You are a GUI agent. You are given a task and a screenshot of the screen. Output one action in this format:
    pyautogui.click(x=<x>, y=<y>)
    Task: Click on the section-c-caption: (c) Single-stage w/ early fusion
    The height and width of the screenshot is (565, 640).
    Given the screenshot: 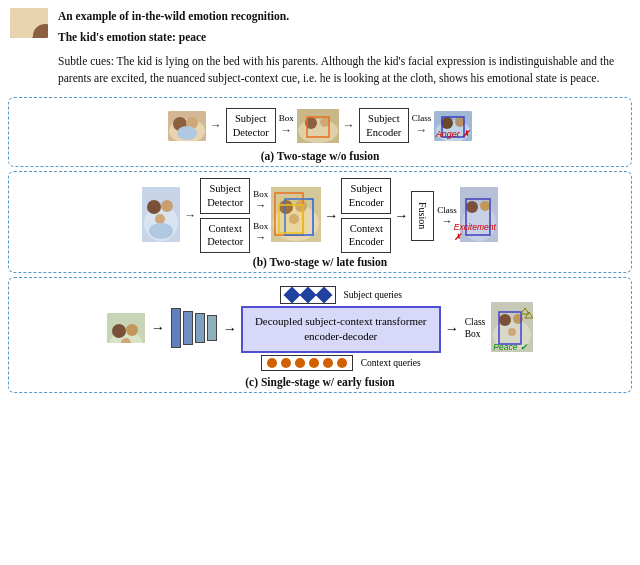 What is the action you would take?
    pyautogui.click(x=320, y=382)
    